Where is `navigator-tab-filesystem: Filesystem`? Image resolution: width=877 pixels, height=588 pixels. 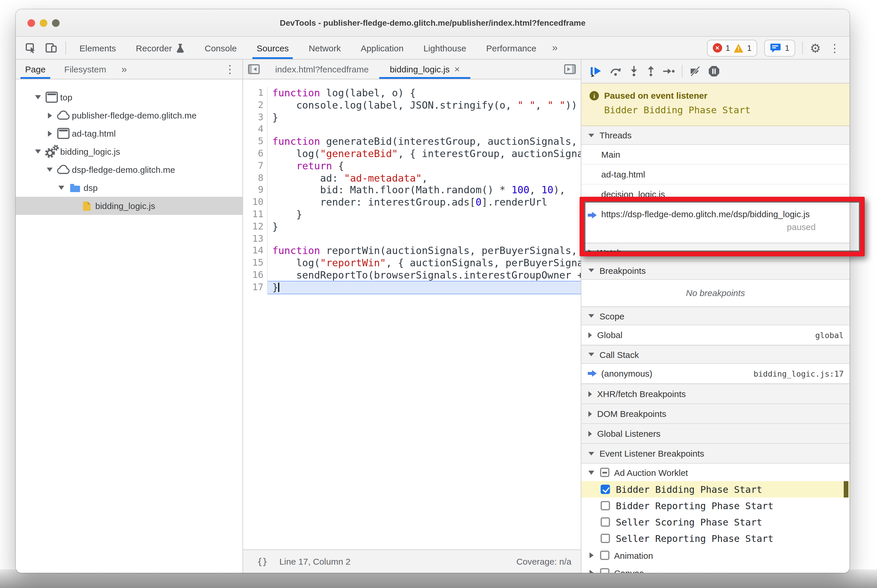
navigator-tab-filesystem: Filesystem is located at coordinates (85, 69).